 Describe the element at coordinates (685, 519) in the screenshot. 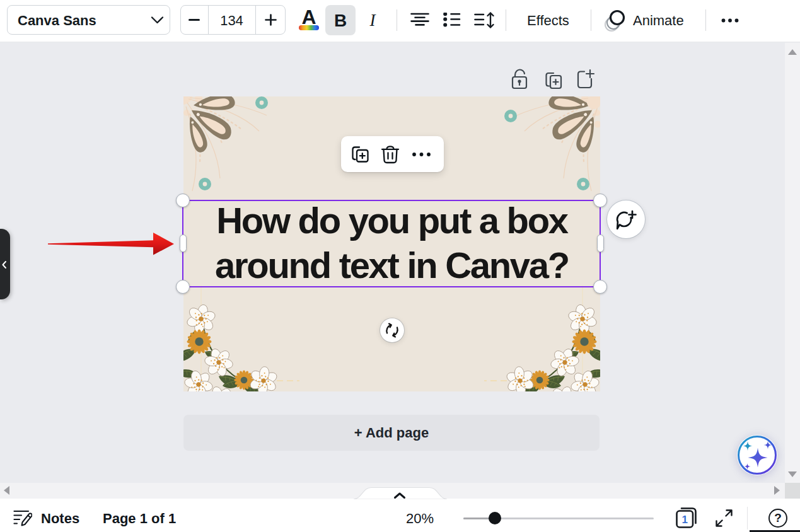

I see `svg-text: 1` at that location.